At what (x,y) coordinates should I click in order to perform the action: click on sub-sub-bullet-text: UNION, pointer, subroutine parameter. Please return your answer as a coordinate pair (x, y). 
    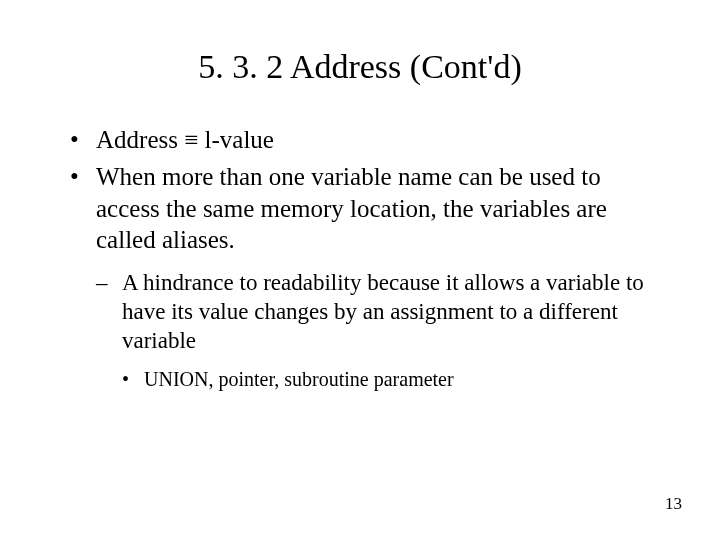
    Looking at the image, I should click on (299, 379).